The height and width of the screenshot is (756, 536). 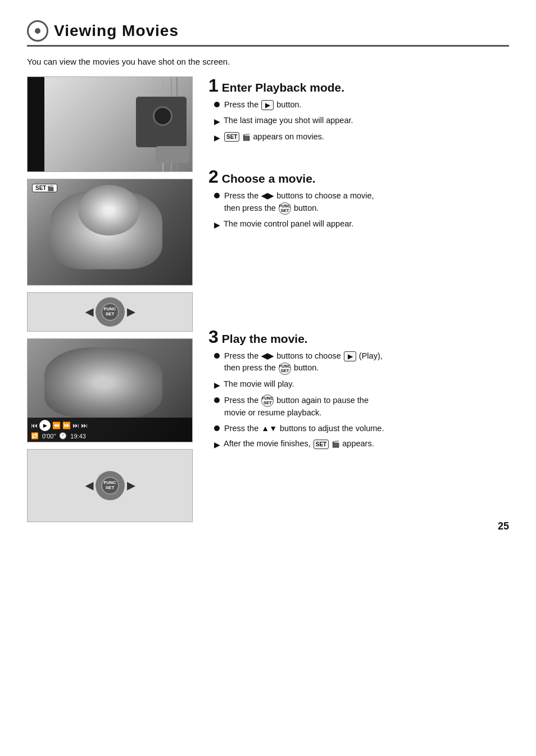 What do you see at coordinates (358, 210) in the screenshot?
I see `step-2-content: Press the ◀▶ buttons to choose a movie,t…` at bounding box center [358, 210].